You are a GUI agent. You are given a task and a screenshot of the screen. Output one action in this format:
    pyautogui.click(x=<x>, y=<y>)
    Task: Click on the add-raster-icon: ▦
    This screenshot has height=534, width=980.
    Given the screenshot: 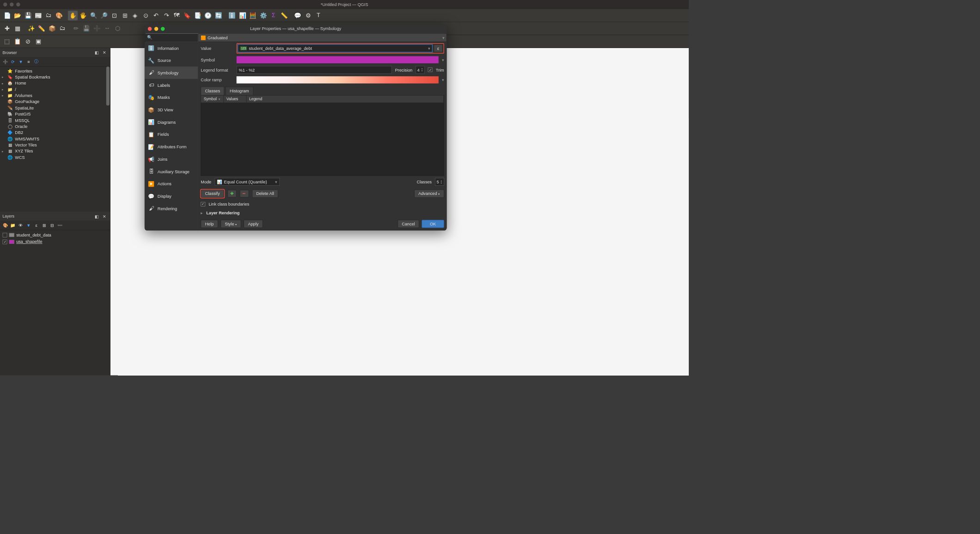 What is the action you would take?
    pyautogui.click(x=18, y=29)
    